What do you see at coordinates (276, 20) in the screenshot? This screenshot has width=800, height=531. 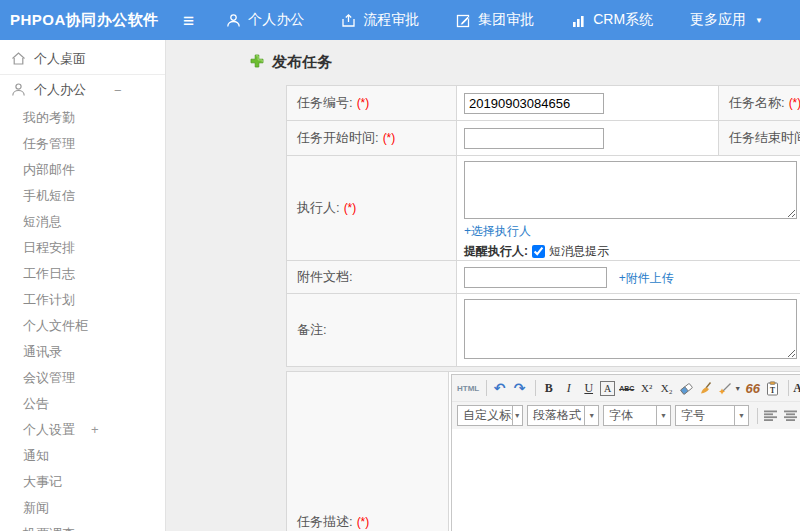 I see `nav-label: 个人办公` at bounding box center [276, 20].